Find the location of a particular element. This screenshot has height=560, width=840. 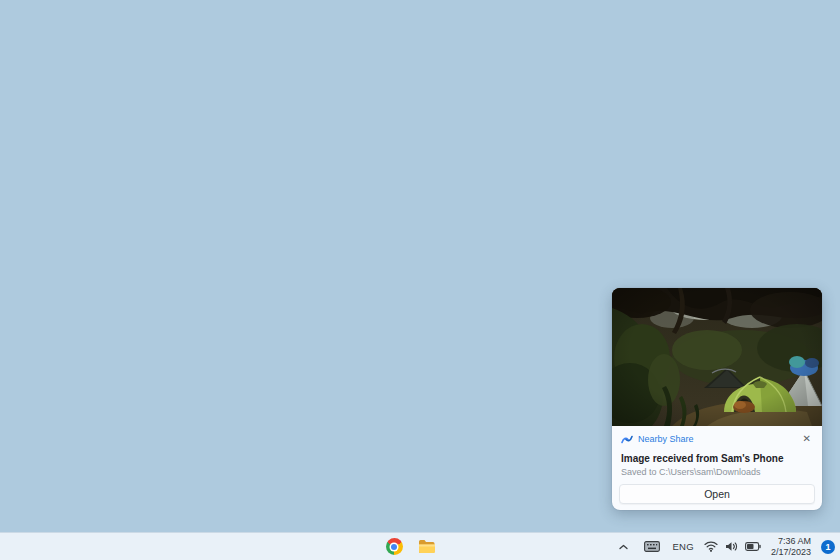

chrome-taskbar-button is located at coordinates (394, 547).